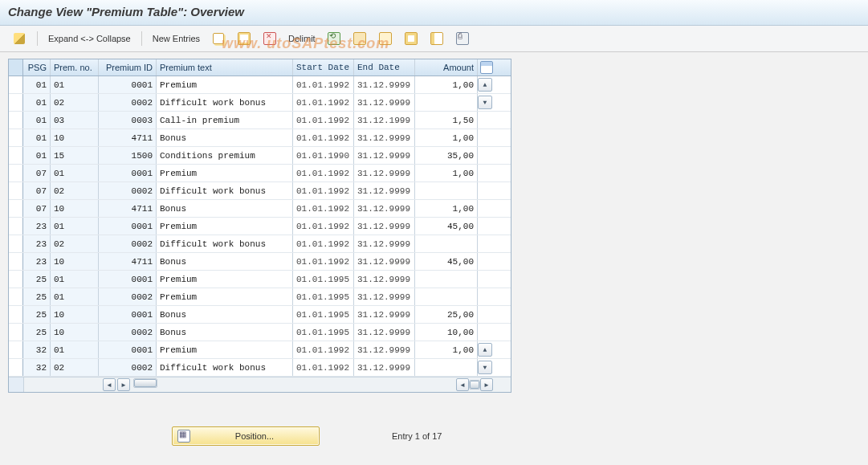 The image size is (868, 465). I want to click on scroll-down-button: ▼, so click(485, 368).